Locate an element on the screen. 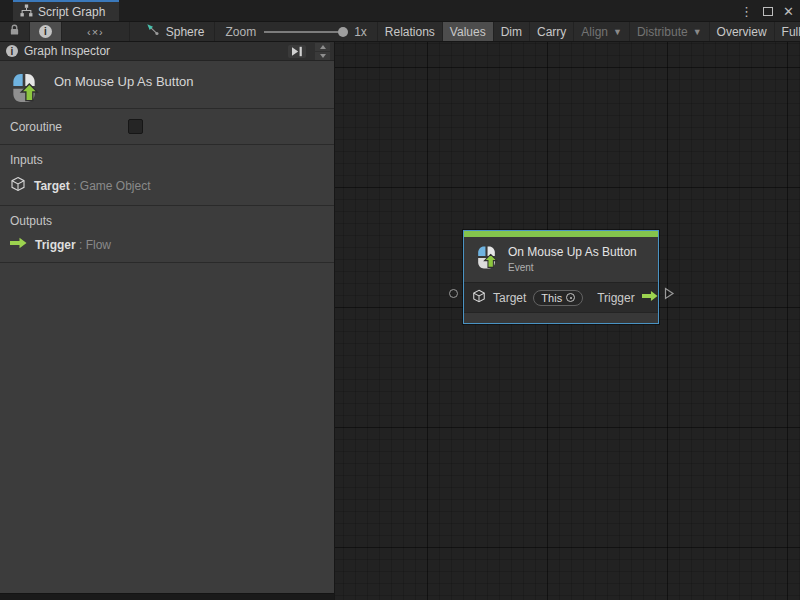 Image resolution: width=800 pixels, height=600 pixels. toolbar-buttons: Relations Values Dim Carry Align▼ Distri… is located at coordinates (588, 32).